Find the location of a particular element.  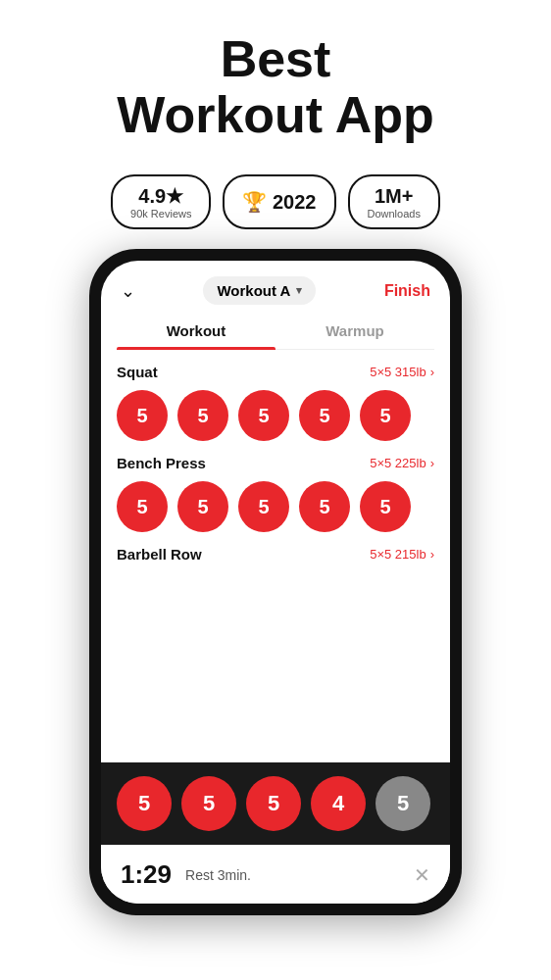

bottom-set-2: 5 is located at coordinates (209, 804).